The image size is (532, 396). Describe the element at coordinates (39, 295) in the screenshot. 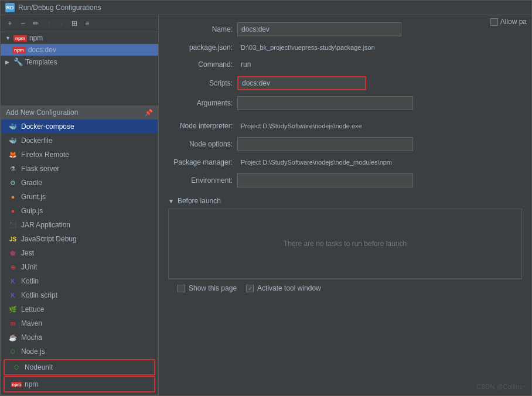

I see `config-item-label: Kotlin script` at that location.